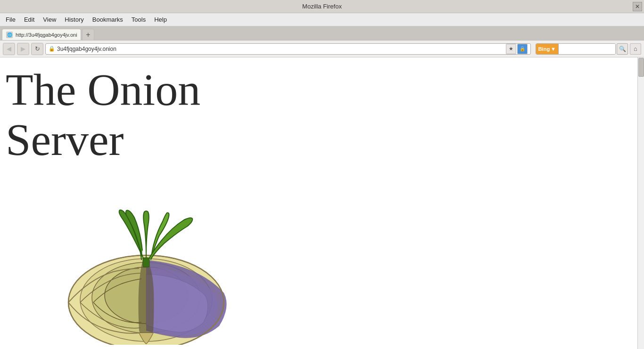  Describe the element at coordinates (322, 7) in the screenshot. I see `title-bar: Mozilla Firefox ✕` at that location.